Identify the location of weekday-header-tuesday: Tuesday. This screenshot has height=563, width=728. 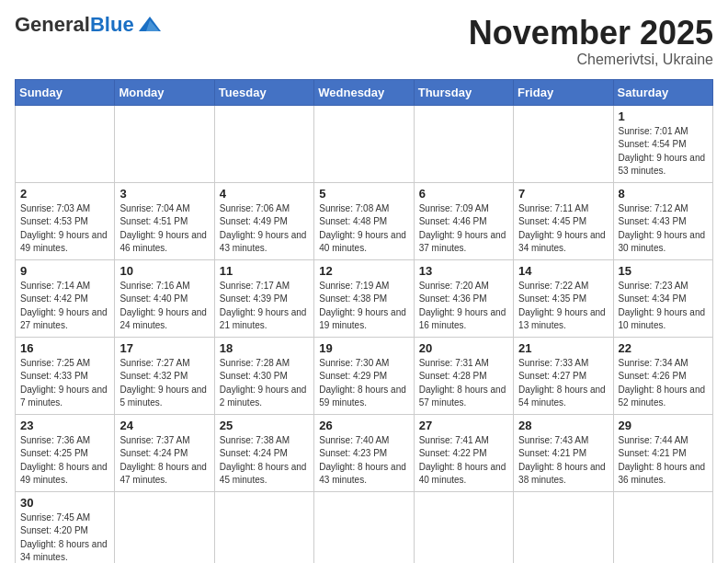
(264, 92).